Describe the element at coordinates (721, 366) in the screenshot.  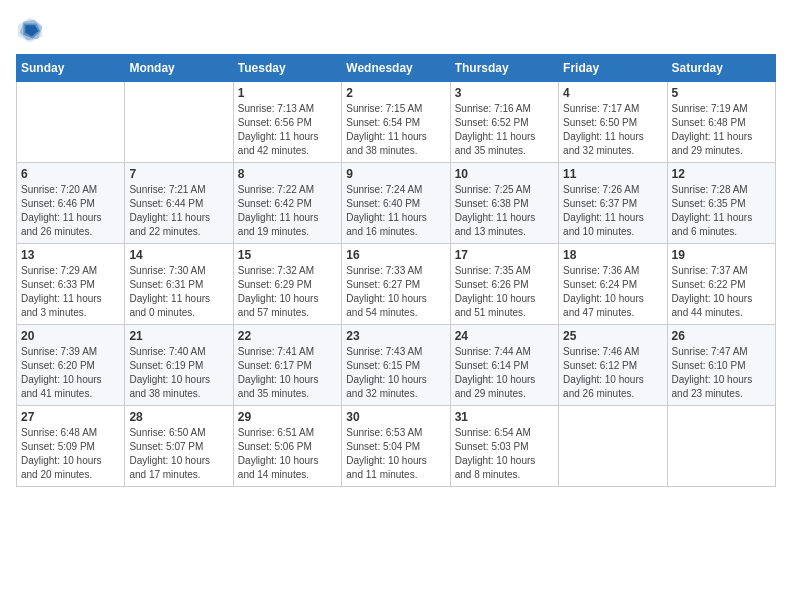
I see `calendar-cell: 26Sunrise: 7:47 AM Sunset: 6:10 PM Dayli…` at that location.